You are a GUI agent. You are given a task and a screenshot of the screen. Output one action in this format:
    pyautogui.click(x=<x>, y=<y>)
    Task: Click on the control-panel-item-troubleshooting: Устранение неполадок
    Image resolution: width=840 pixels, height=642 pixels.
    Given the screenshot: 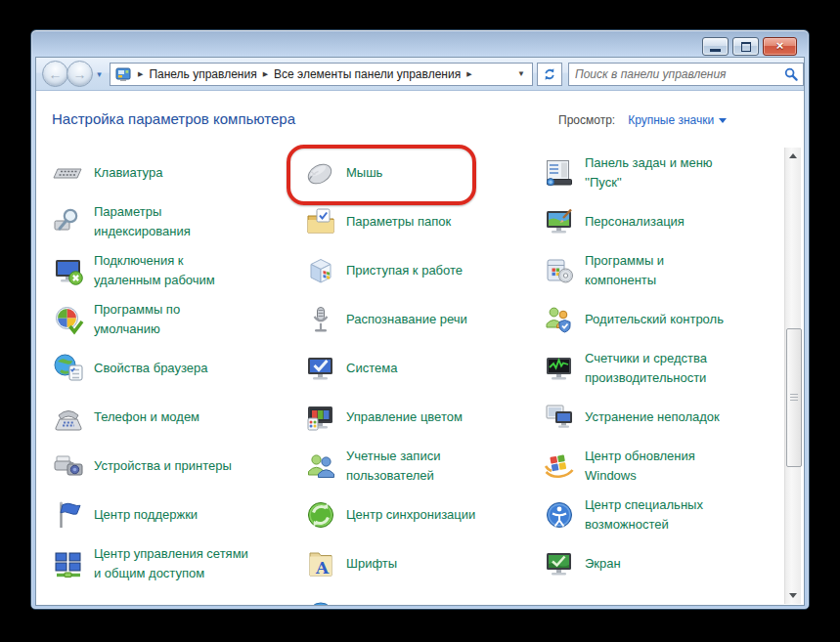 What is the action you would take?
    pyautogui.click(x=632, y=417)
    